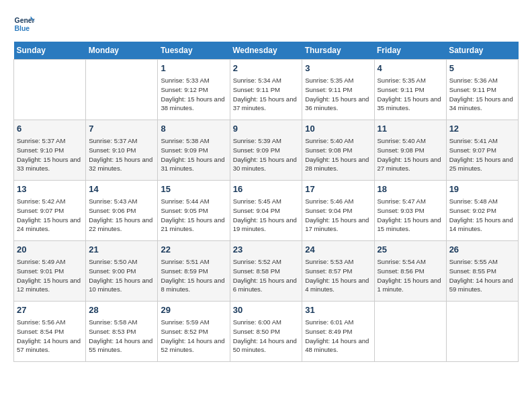 This screenshot has width=532, height=411. I want to click on day-cell: 3Sunrise: 5:35 AMSunset: 9:11 PMDaylight…, so click(339, 90).